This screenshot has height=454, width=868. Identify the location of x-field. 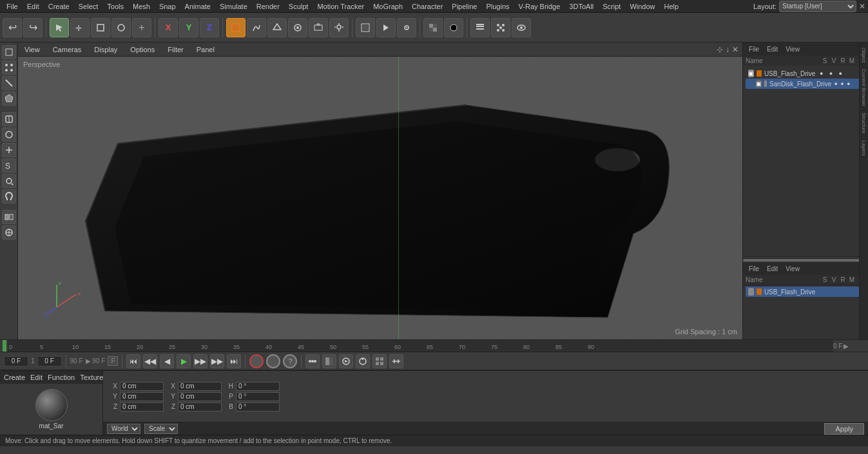
(142, 386).